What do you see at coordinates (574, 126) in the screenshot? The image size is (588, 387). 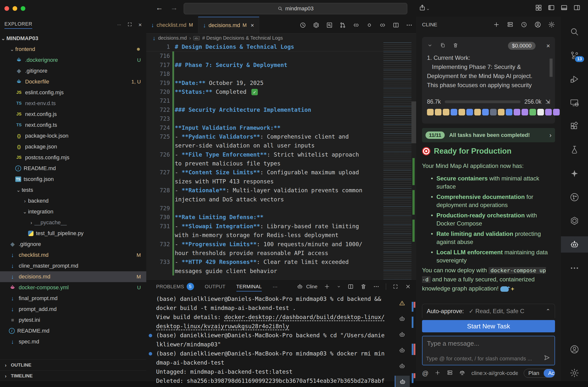 I see `activity-extensions` at bounding box center [574, 126].